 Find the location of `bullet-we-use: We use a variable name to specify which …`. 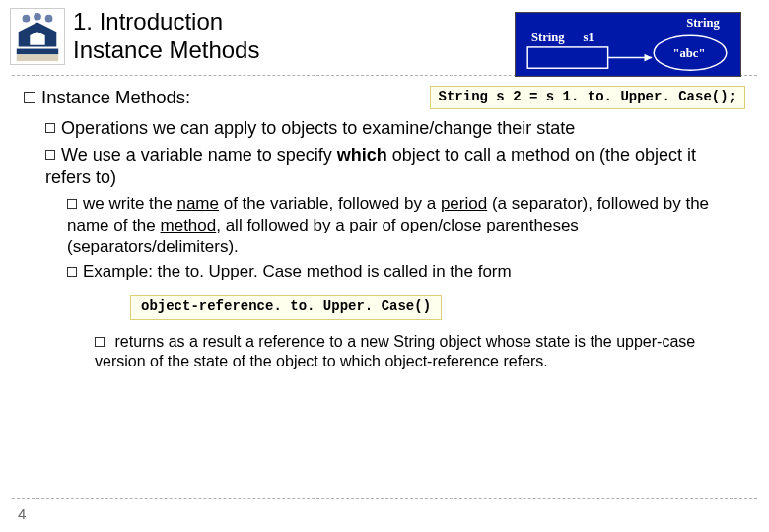

bullet-we-use: We use a variable name to specify which … is located at coordinates (395, 166).